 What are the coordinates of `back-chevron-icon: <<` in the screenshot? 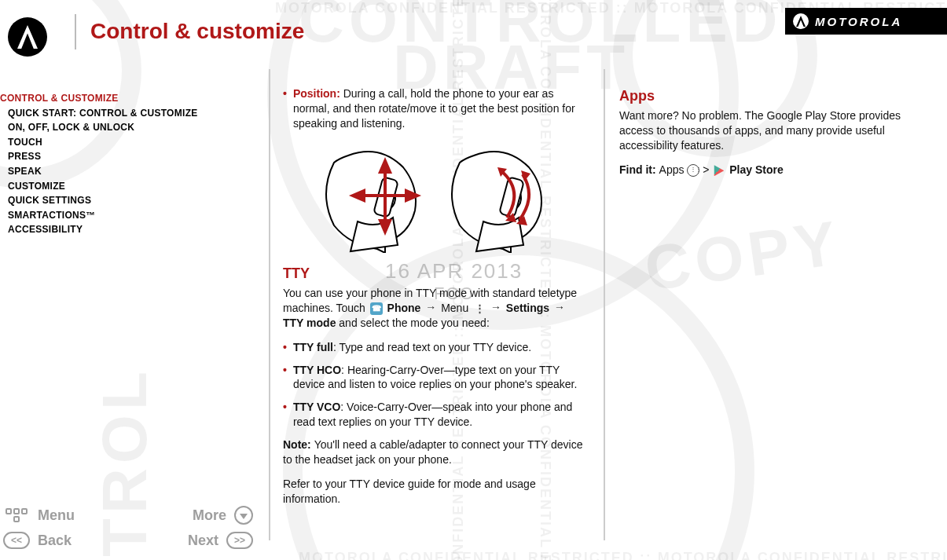 It's located at (17, 540).